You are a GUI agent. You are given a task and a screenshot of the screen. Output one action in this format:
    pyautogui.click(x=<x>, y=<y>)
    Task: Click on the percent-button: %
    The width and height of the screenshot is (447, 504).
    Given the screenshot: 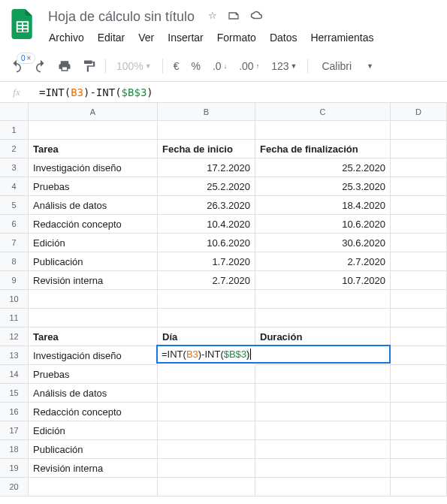 What is the action you would take?
    pyautogui.click(x=196, y=66)
    